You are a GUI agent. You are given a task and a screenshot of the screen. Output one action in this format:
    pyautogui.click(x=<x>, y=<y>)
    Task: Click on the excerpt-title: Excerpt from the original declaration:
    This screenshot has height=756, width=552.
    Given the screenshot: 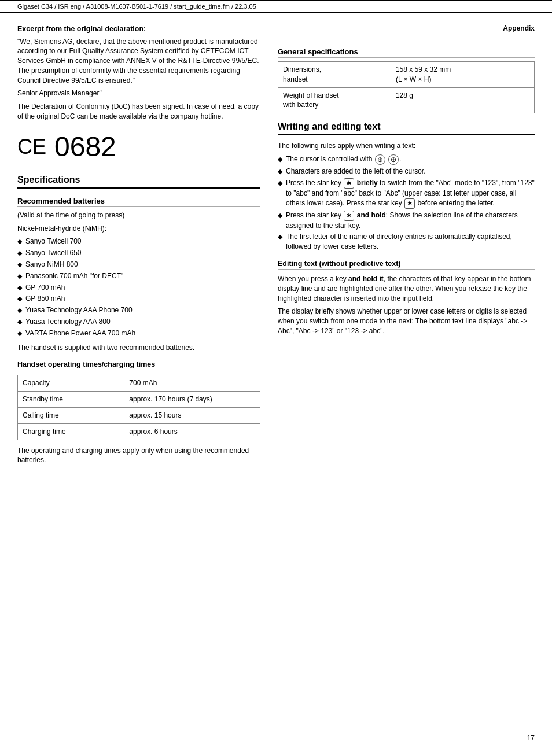 What is the action you would take?
    pyautogui.click(x=139, y=29)
    